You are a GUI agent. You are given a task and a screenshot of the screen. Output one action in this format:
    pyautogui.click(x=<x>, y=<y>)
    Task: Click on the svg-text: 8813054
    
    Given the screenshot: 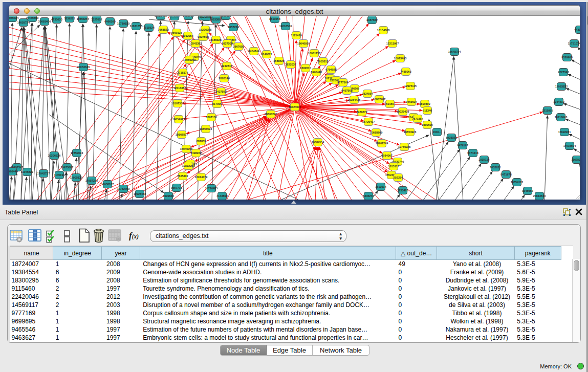 What is the action you would take?
    pyautogui.click(x=275, y=19)
    